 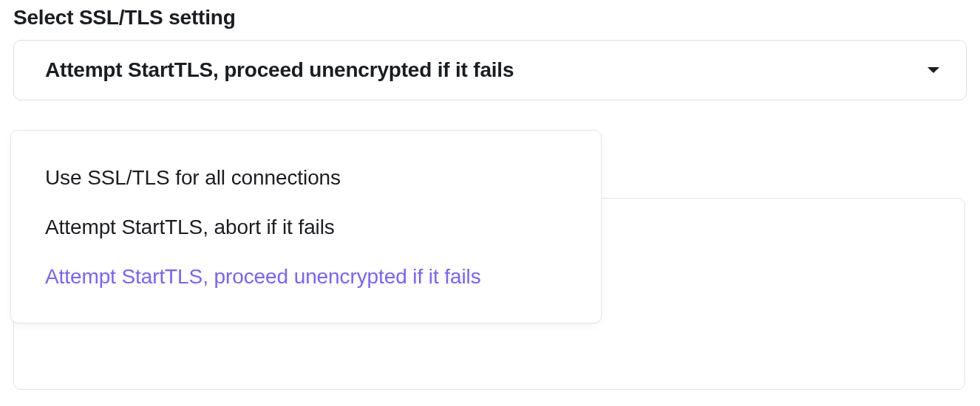 I want to click on field-label: Select SSL/TLS setting, so click(x=490, y=18).